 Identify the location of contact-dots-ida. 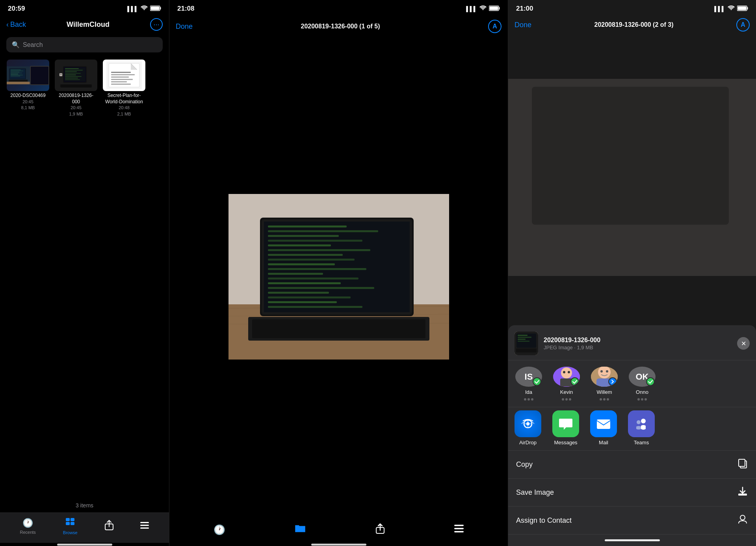
(529, 399).